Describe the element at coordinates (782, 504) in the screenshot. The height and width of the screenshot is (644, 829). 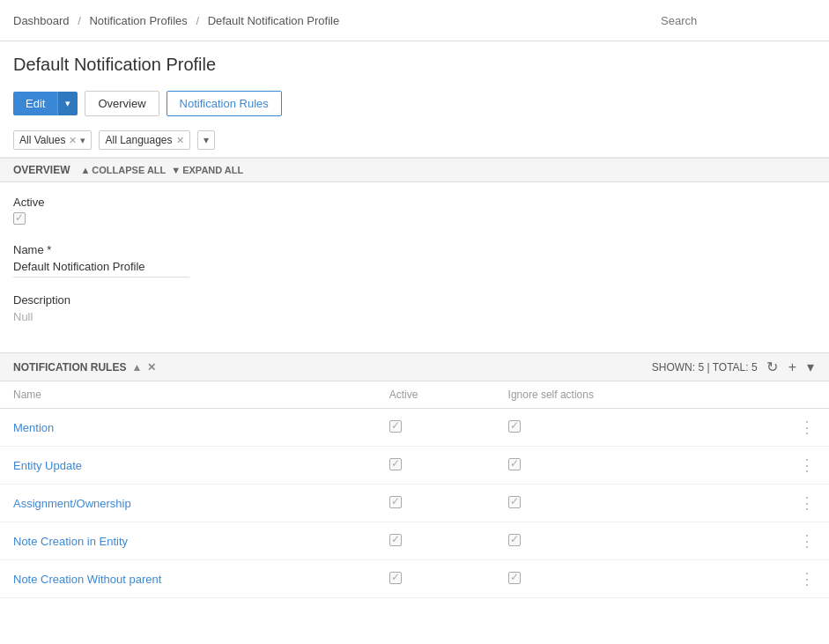
I see `cell-actions-2: ⋮` at that location.